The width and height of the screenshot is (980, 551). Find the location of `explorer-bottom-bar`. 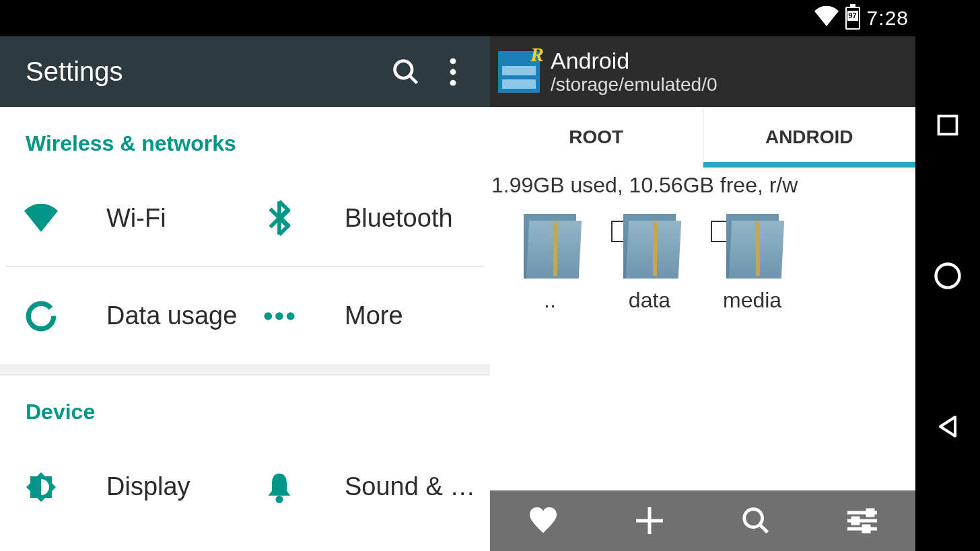

explorer-bottom-bar is located at coordinates (703, 521).